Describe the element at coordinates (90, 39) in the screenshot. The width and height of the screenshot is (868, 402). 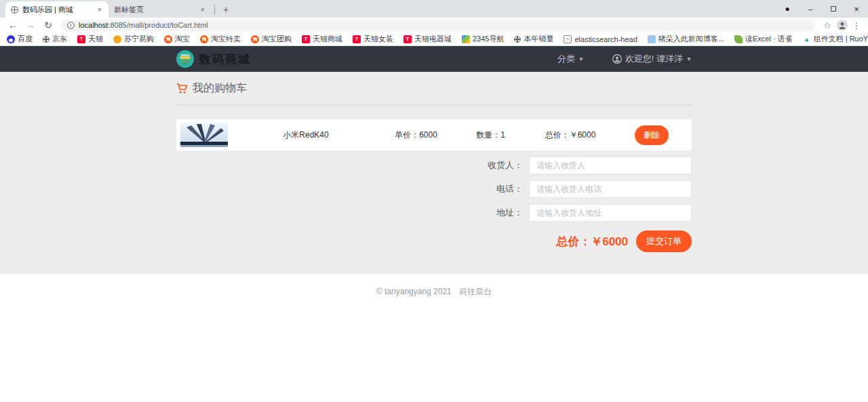
I see `bookmark-tmall: T天猫` at that location.